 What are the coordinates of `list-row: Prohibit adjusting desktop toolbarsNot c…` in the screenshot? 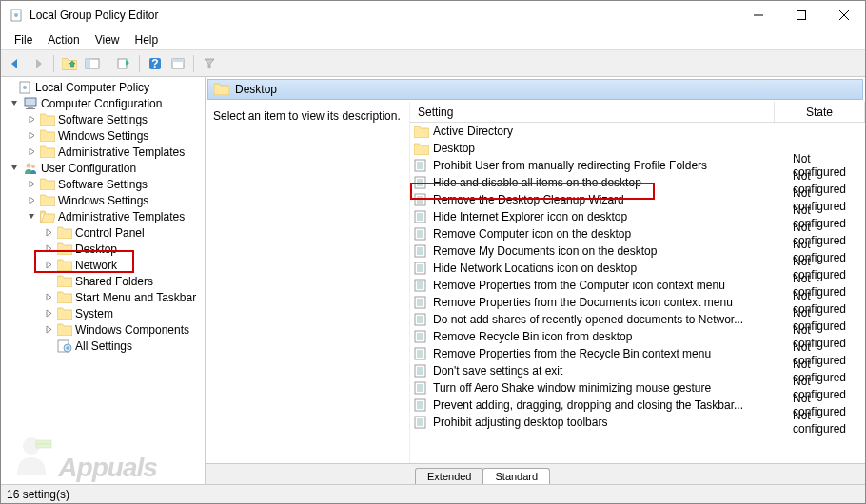 It's located at (638, 422).